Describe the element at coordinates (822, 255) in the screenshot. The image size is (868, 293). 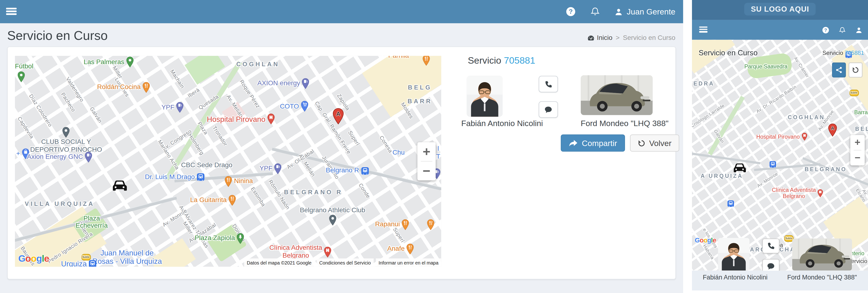
I see `mobile-vehicle-photo` at that location.